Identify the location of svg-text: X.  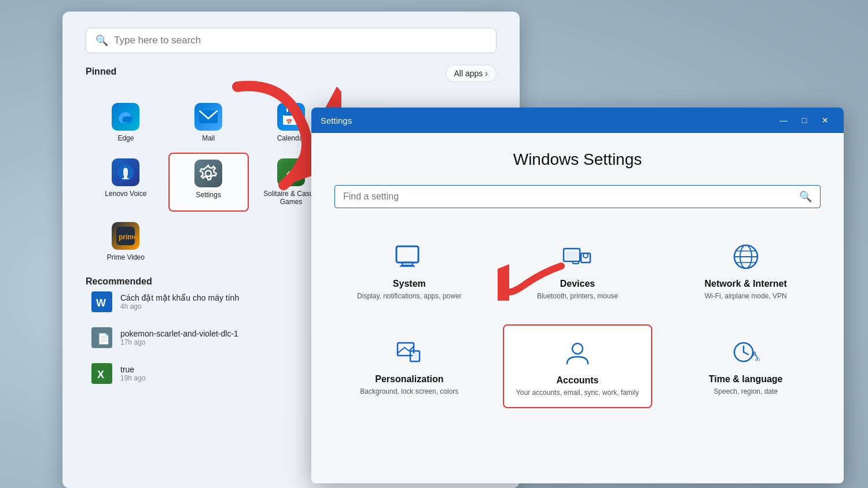
(101, 375).